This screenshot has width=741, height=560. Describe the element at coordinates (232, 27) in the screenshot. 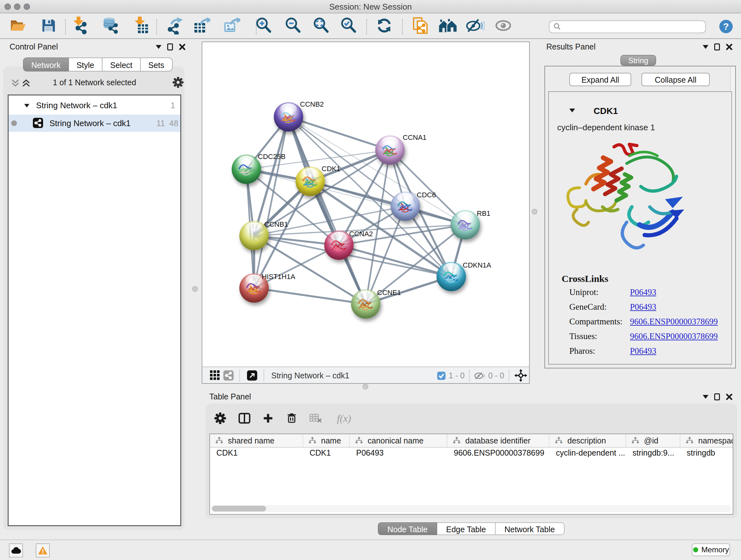

I see `export-image-button` at that location.